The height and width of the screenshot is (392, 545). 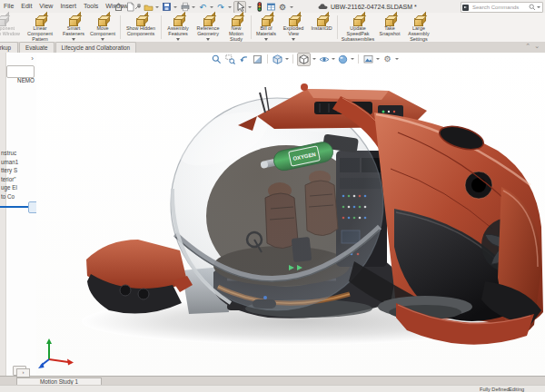 I want to click on triad-x-axis, so click(x=71, y=363).